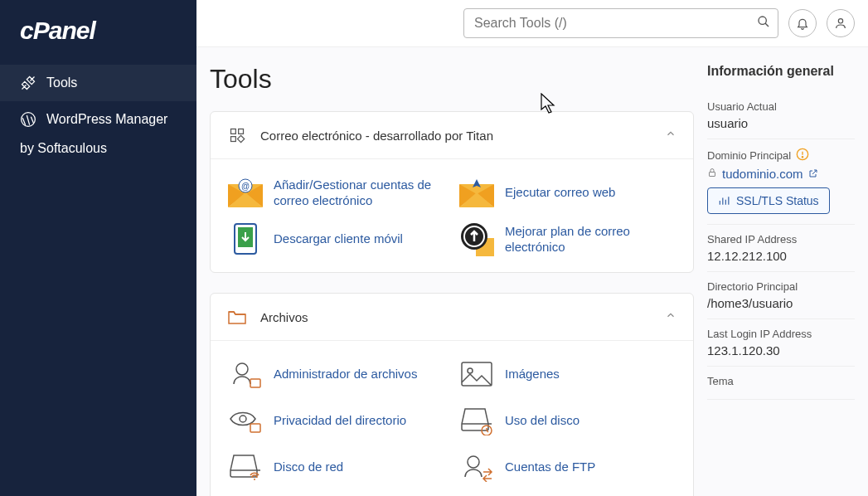  Describe the element at coordinates (452, 317) in the screenshot. I see `panel-header-files: Archivos` at that location.